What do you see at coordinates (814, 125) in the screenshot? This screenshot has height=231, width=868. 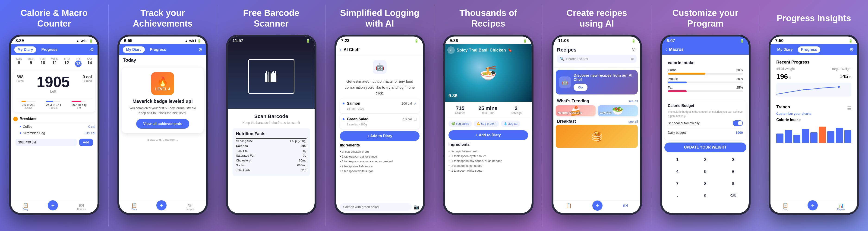 I see `phone-8: 7:50 🔋 My Diary Progress ⚙ Recent Progre…` at bounding box center [814, 125].